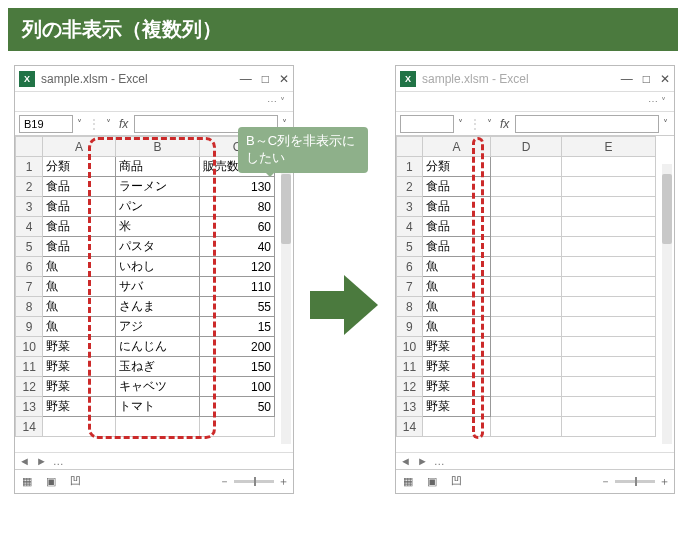 This screenshot has width=689, height=543. What do you see at coordinates (587, 124) in the screenshot?
I see `formula-bar` at bounding box center [587, 124].